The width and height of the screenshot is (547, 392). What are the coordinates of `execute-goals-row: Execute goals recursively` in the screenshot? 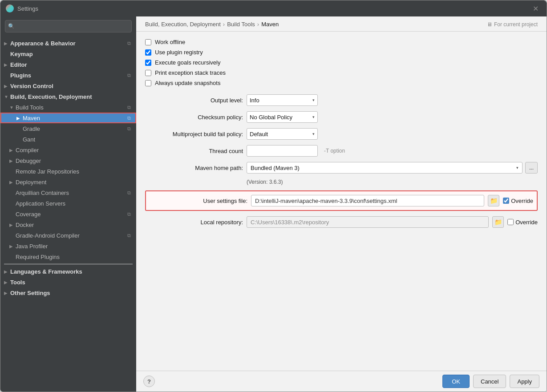 It's located at (341, 62).